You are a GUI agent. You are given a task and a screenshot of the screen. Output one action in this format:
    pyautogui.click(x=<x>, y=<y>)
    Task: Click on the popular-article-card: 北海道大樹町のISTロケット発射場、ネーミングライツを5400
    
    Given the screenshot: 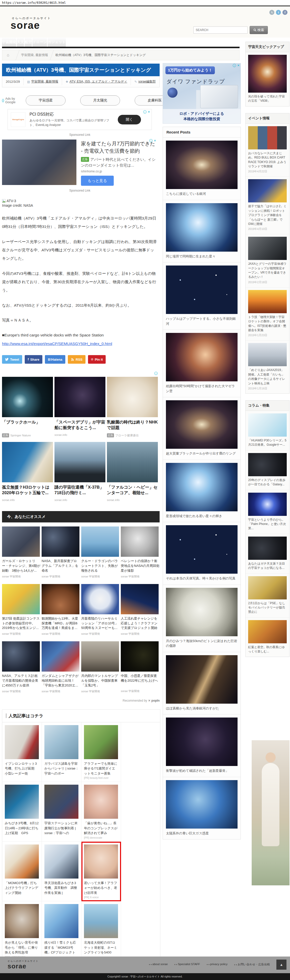 What is the action you would take?
    pyautogui.click(x=101, y=931)
    